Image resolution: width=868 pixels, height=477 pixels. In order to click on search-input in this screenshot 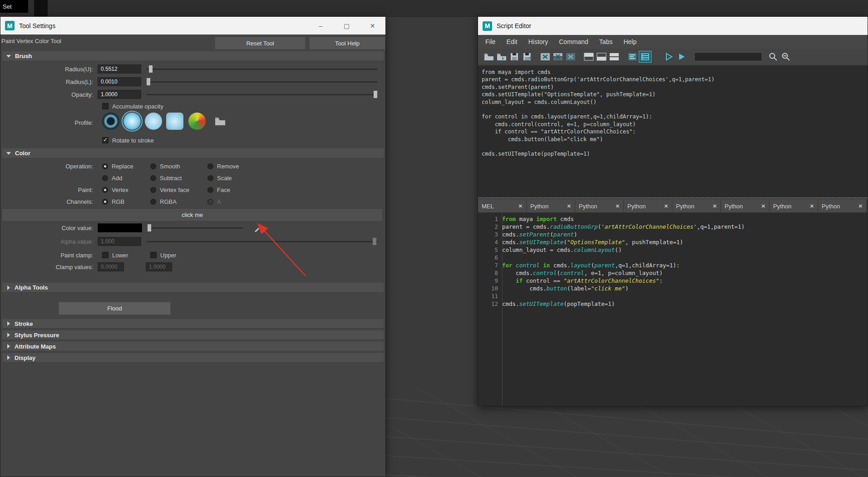, I will do `click(728, 57)`.